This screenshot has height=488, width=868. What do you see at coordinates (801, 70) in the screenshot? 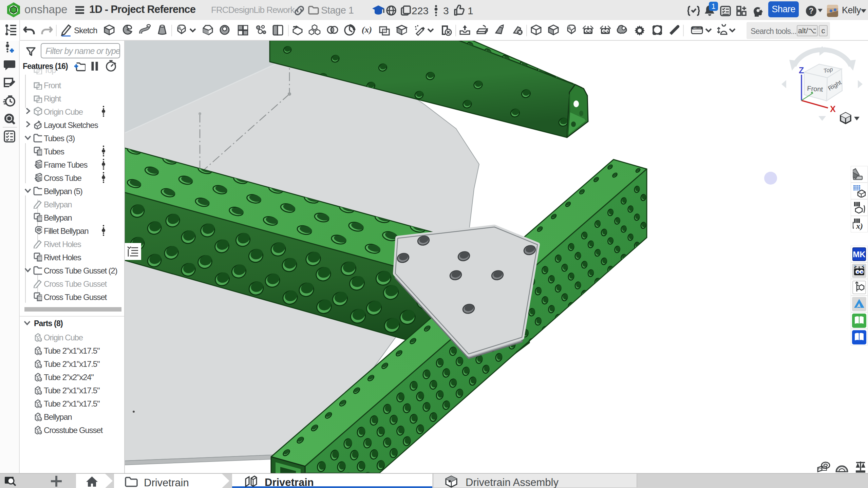
I see `svg-text: Z` at bounding box center [801, 70].